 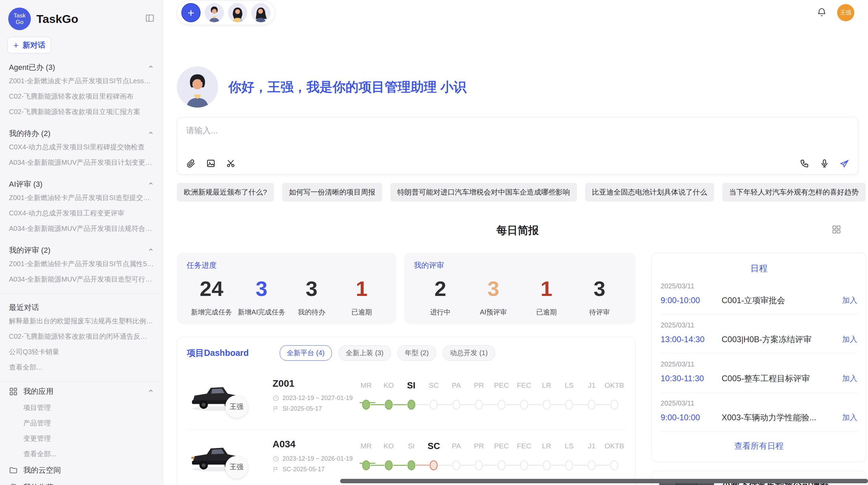 I want to click on section-list-my-review: Z001-全新燃油轻卡产品开发项目SI节点属性5D文件评审A034-全新新能源M…, so click(x=82, y=272).